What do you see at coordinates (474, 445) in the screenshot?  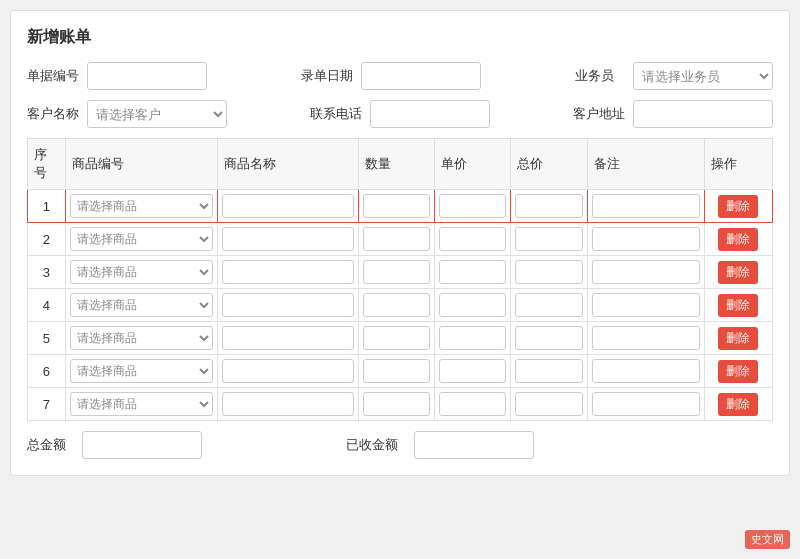 I see `received-input` at bounding box center [474, 445].